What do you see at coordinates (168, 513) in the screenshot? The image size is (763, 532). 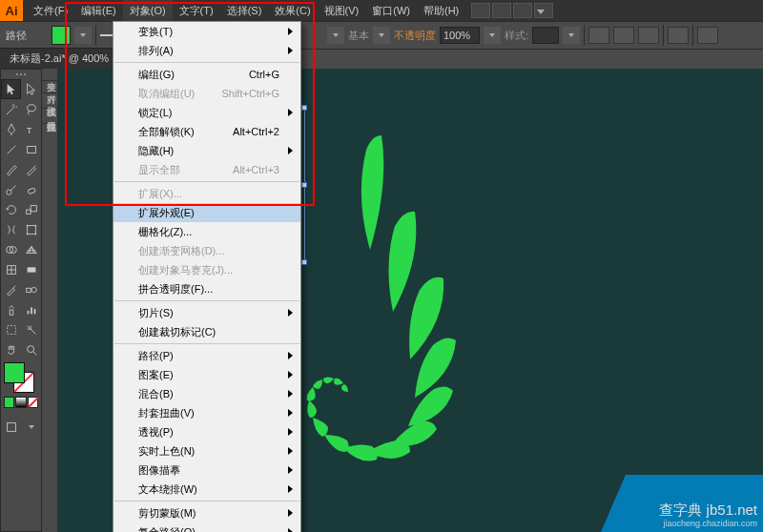 I see `menu-item-label: 剪切蒙版(M)` at bounding box center [168, 513].